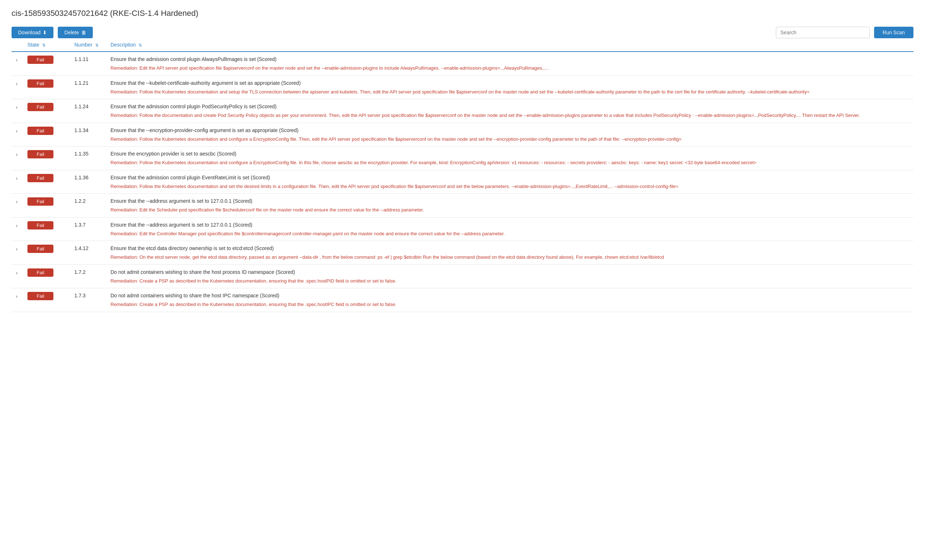  I want to click on state-column-label: State, so click(33, 45).